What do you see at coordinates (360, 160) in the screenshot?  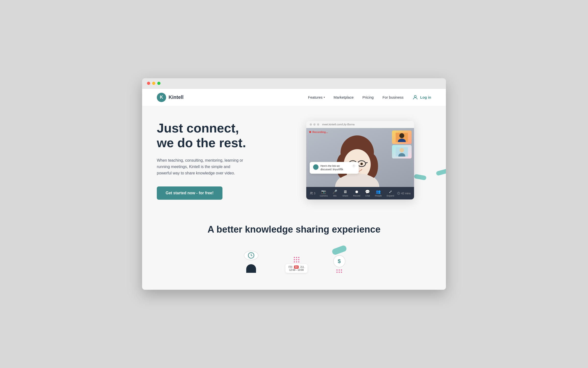 I see `video-call-window: meet.kintell.com/Lily-Borna` at bounding box center [360, 160].